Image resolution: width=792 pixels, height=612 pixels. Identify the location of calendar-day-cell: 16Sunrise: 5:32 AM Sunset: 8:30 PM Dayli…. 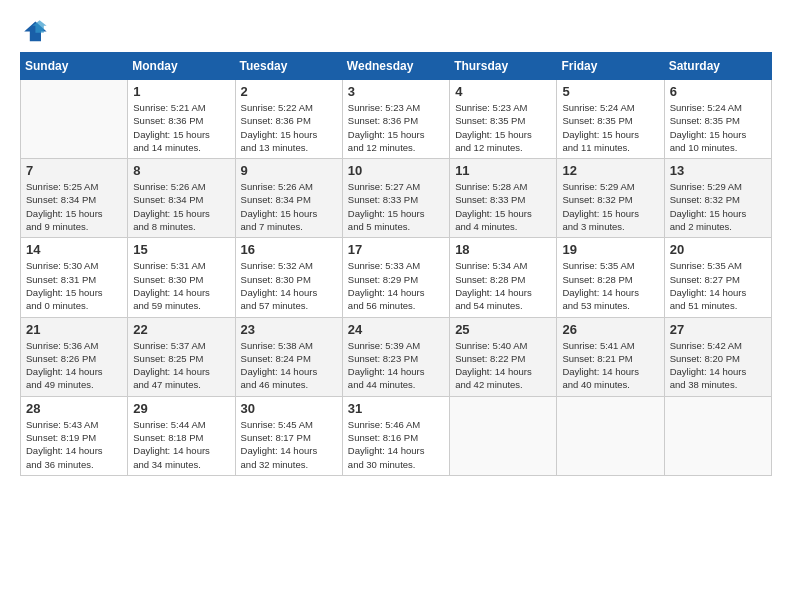
(288, 278).